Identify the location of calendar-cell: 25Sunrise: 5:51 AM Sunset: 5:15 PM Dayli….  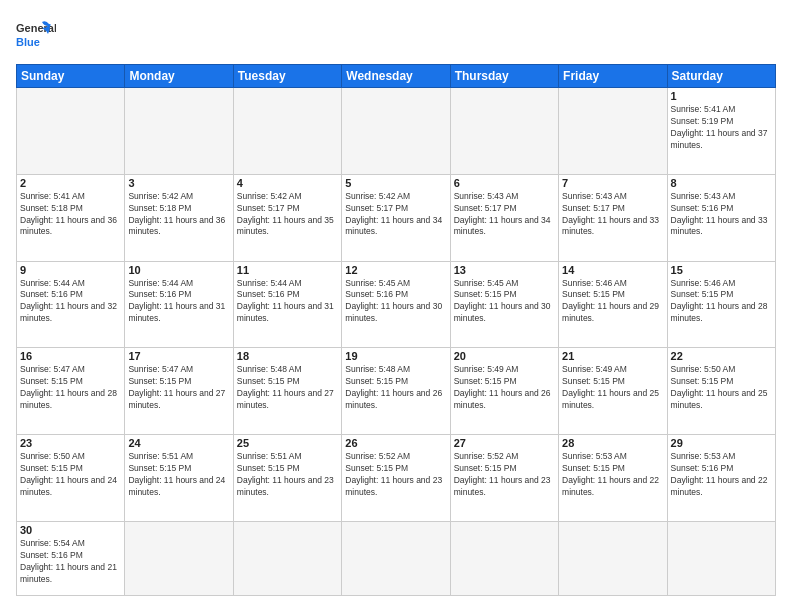
(287, 478).